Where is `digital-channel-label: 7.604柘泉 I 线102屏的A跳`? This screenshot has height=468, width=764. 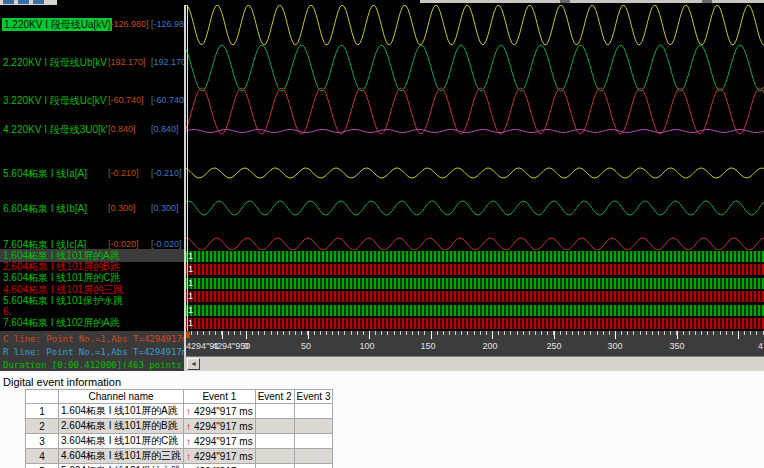 digital-channel-label: 7.604柘泉 I 线102屏的A跳 is located at coordinates (93, 322).